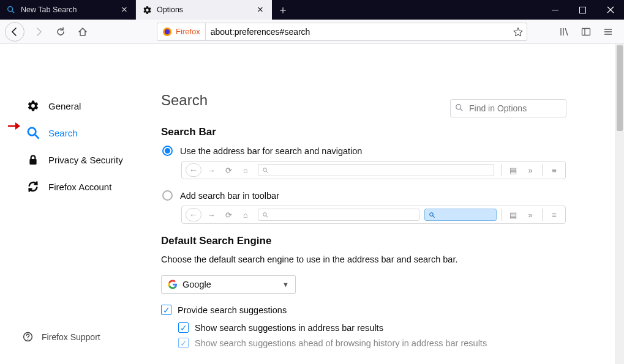 This screenshot has height=364, width=624. What do you see at coordinates (228, 284) in the screenshot?
I see `default-engine-select: Google ▼` at bounding box center [228, 284].